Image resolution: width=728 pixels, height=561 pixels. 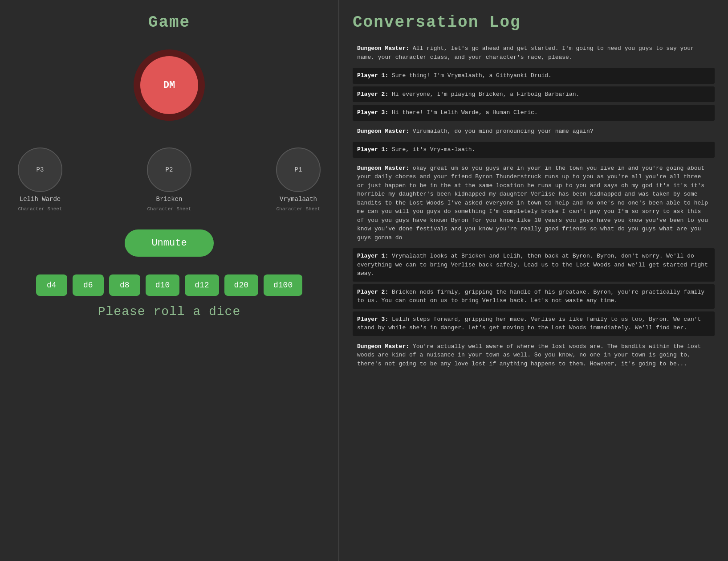 I want to click on players-row: P3 Lelih Warde Character Sheet P2 Bricke…, so click(x=169, y=180).